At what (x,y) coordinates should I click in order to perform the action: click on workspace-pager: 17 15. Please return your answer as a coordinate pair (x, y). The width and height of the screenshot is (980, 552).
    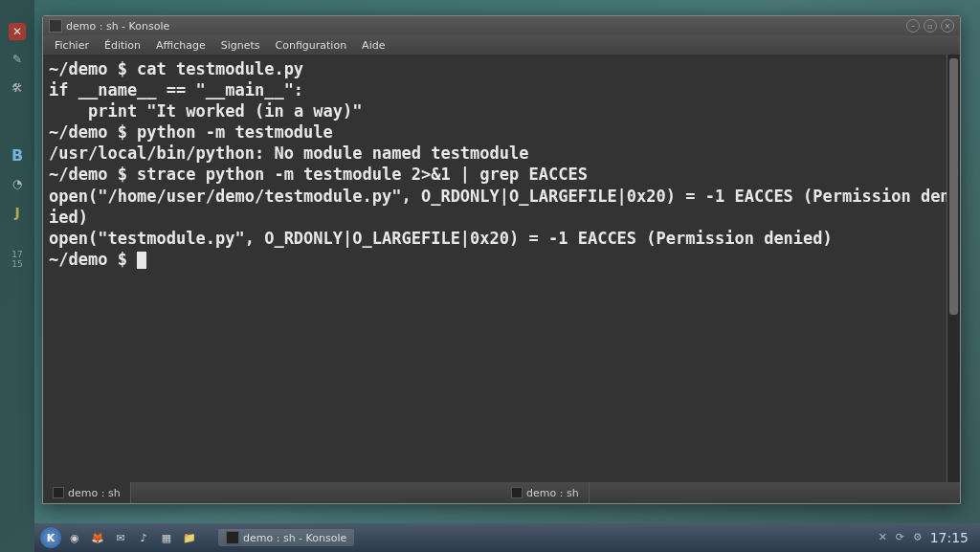
    Looking at the image, I should click on (17, 260).